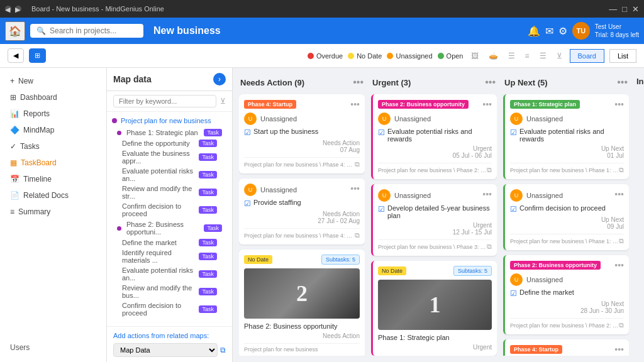 This screenshot has width=644, height=362. What do you see at coordinates (434, 220) in the screenshot?
I see `card-5year-plan: ••• U Unassigned ☑ Develop detailed 5-ye…` at bounding box center [434, 220].